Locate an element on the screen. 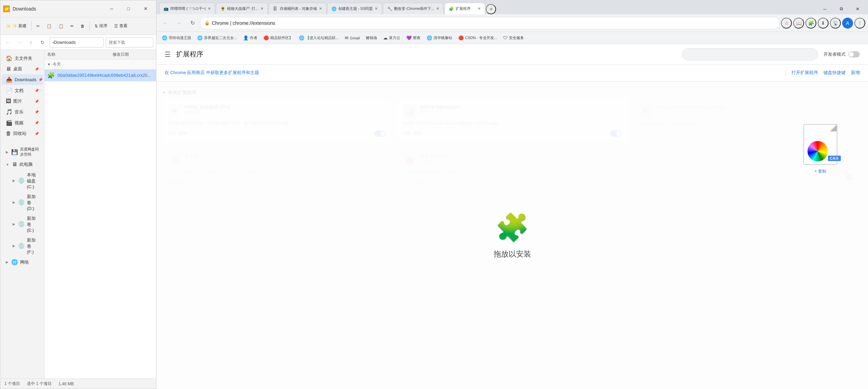  bookmark-compute: ☁ 算力云 is located at coordinates (392, 38).